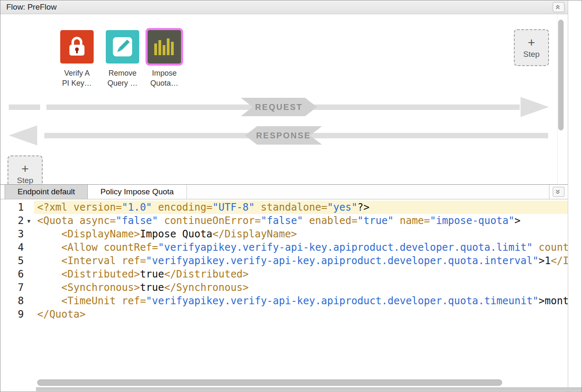 The height and width of the screenshot is (392, 582). What do you see at coordinates (284, 192) in the screenshot?
I see `editor-tabbar: Endpoint defaultPolicy Impose Quota »` at bounding box center [284, 192].